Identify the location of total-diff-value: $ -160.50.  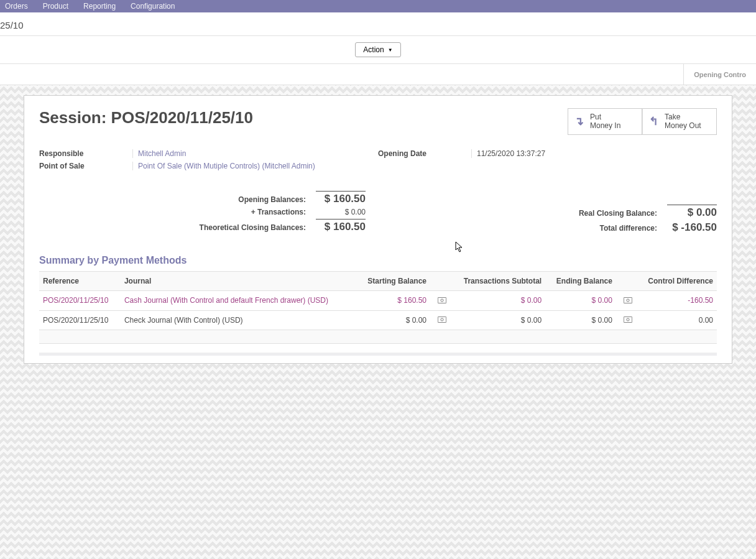
(692, 228).